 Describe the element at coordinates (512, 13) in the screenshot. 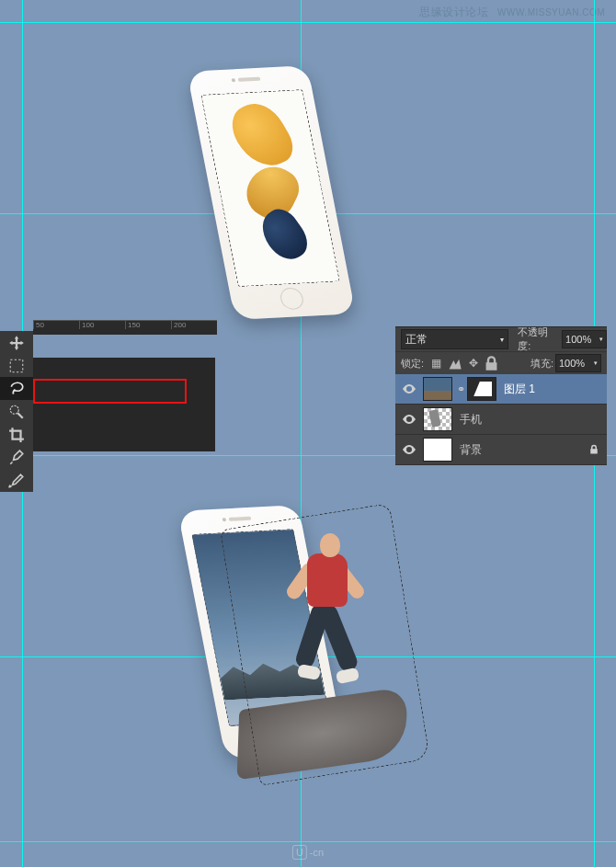

I see `site-watermark: 思缘设计论坛 WWW.MISSYUAN.COM` at that location.